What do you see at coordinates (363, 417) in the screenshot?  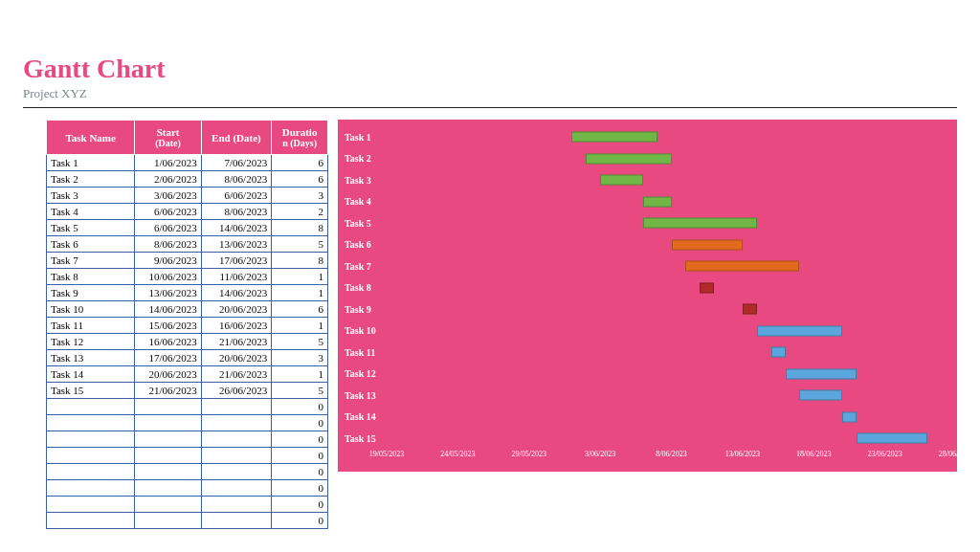 I see `gantt-row-label: Task 14` at bounding box center [363, 417].